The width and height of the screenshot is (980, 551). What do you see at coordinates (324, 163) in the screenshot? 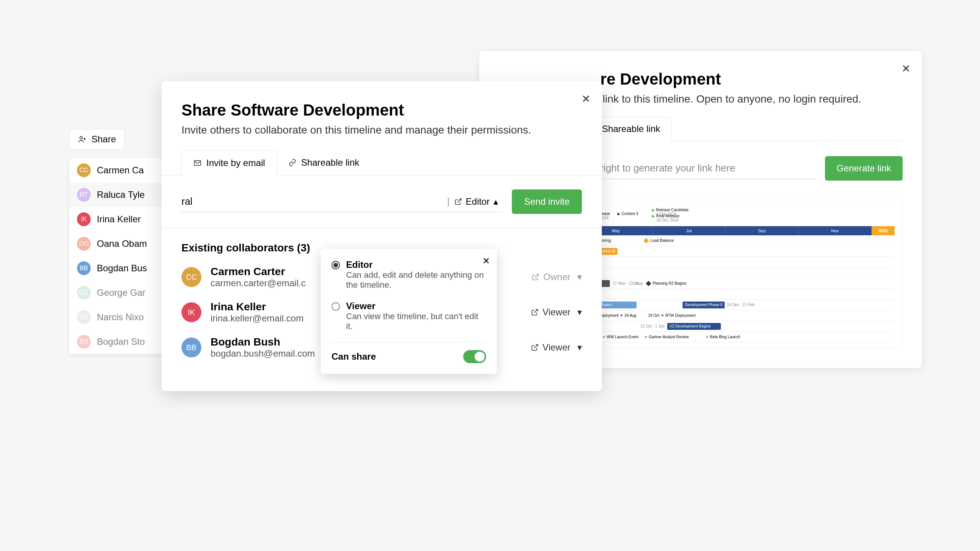
I see `tab-shareable-link: Shareable link` at bounding box center [324, 163].